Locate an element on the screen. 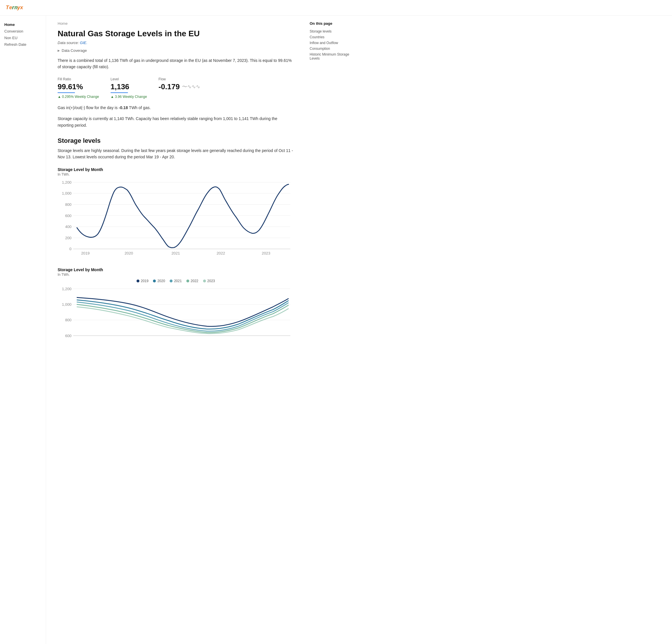  summary-text: There is a combined total of 1,136 TWh o… is located at coordinates (176, 64).